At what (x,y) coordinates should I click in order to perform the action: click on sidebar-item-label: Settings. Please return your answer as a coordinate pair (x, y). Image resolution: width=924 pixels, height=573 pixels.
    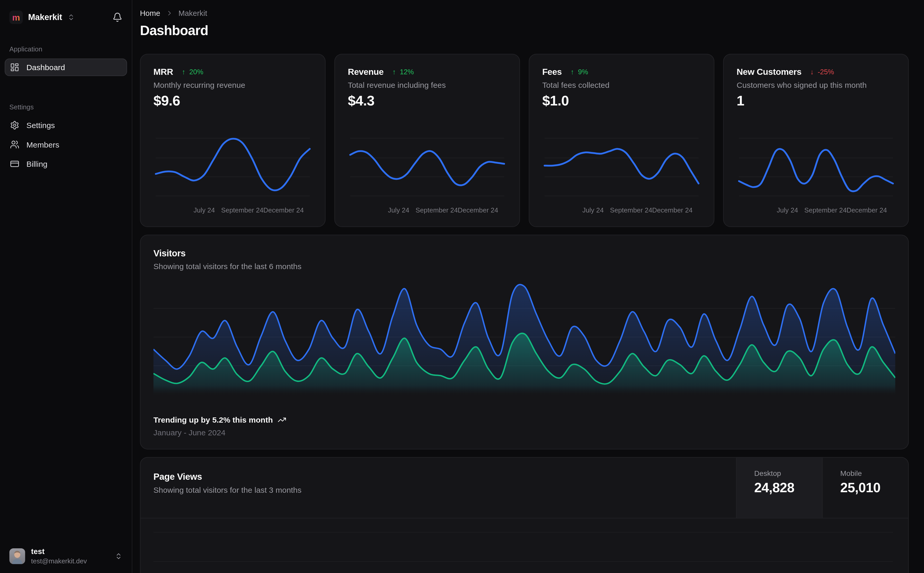
    Looking at the image, I should click on (41, 125).